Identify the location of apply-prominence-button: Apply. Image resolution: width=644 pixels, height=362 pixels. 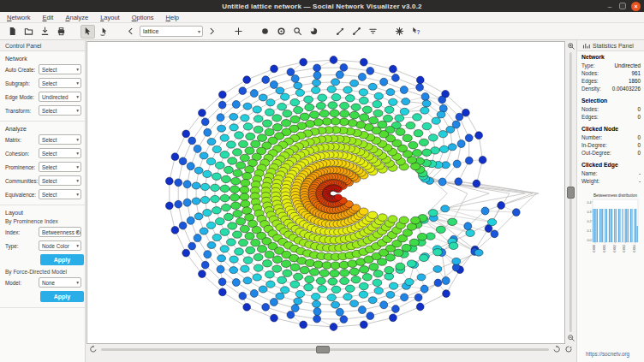
(62, 260).